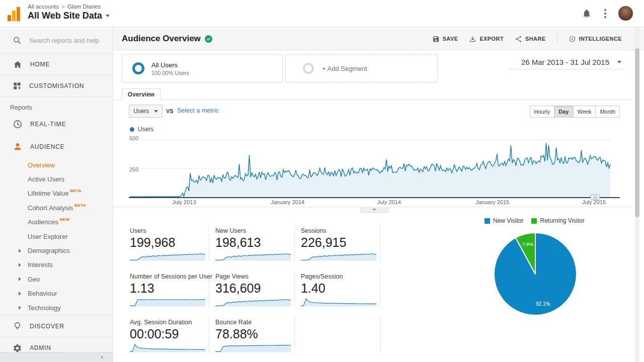 The width and height of the screenshot is (644, 362). What do you see at coordinates (47, 147) in the screenshot?
I see `sidebar-item-label: AUDIENCE` at bounding box center [47, 147].